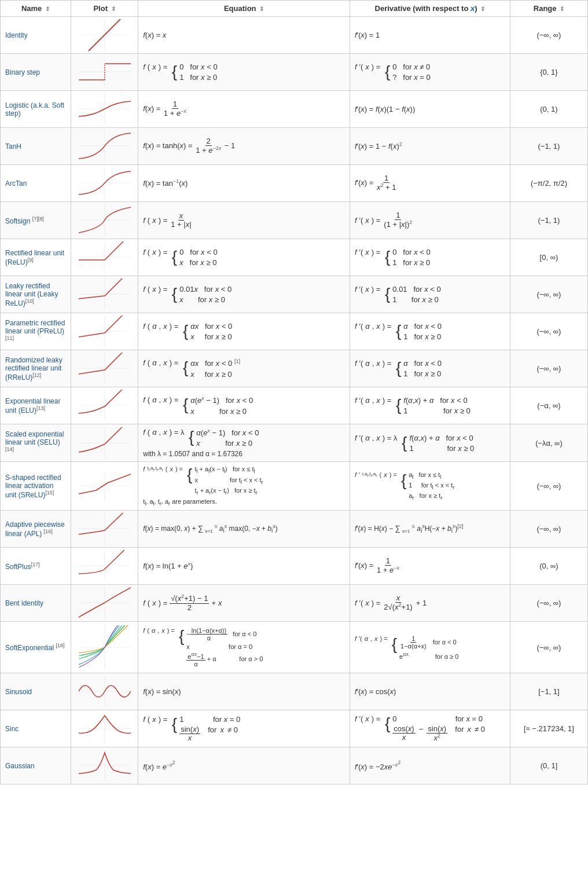 This screenshot has width=588, height=880. What do you see at coordinates (549, 221) in the screenshot?
I see `cell-range-softsign: (−1, 1)` at bounding box center [549, 221].